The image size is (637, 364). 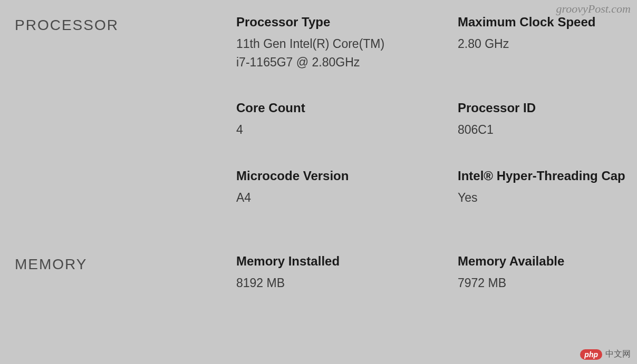 What do you see at coordinates (431, 273) in the screenshot?
I see `memory-fields: Memory Installed 8192 MB Memory Availabl…` at bounding box center [431, 273].